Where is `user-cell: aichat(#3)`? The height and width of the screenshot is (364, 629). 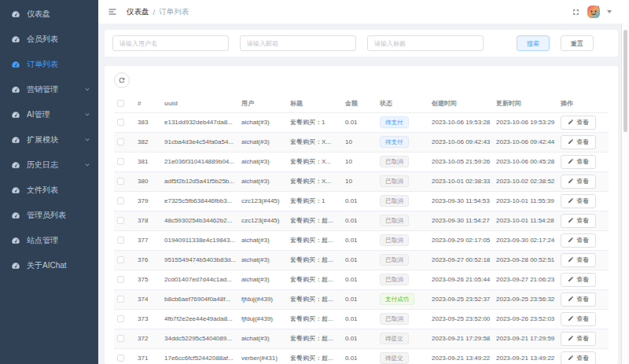
user-cell: aichat(#3) is located at coordinates (263, 123).